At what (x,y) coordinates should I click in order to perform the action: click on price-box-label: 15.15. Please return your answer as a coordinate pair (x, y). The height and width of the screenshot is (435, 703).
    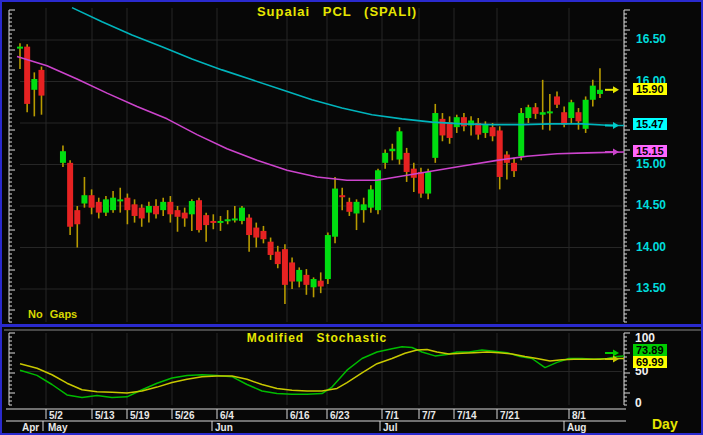
    Looking at the image, I should click on (650, 151).